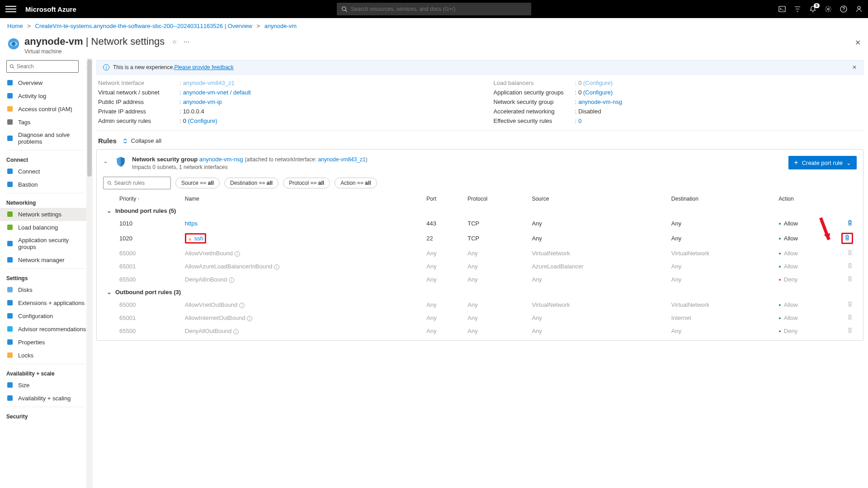 This screenshot has height=488, width=868. I want to click on notifications-icon: 5, so click(813, 9).